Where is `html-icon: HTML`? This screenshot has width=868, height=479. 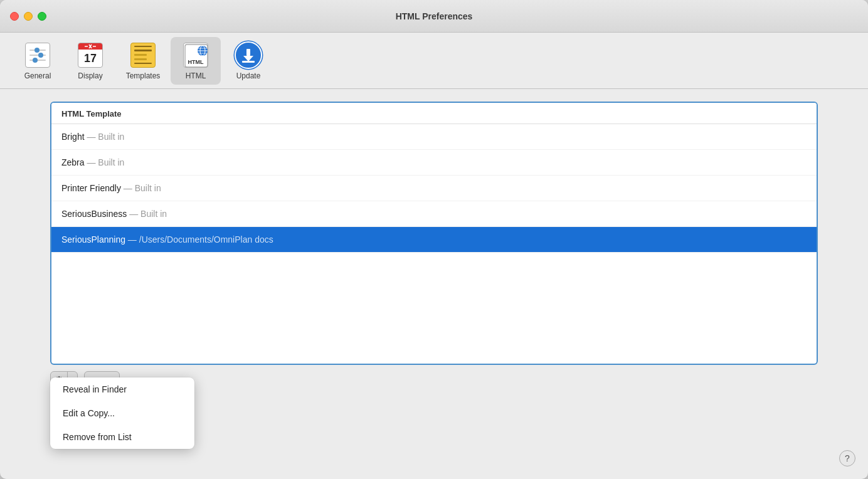
html-icon: HTML is located at coordinates (196, 55).